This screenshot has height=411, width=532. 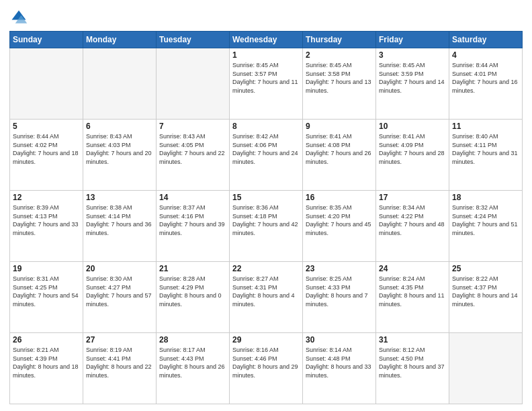 What do you see at coordinates (120, 363) in the screenshot?
I see `day-info: Sunrise: 8:19 AM Sunset: 4:41 PM Dayligh…` at bounding box center [120, 363].